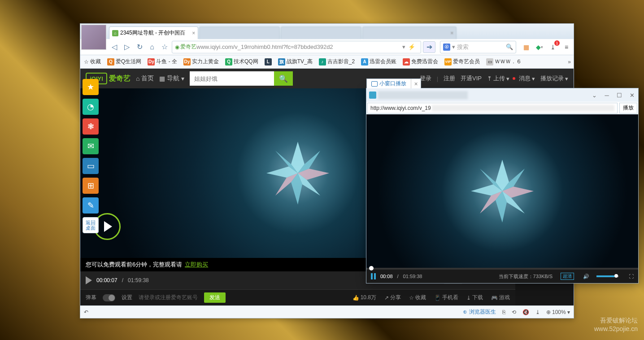 This screenshot has height=340, width=644. What do you see at coordinates (554, 78) in the screenshot?
I see `history-link: 播放记录 ▾` at bounding box center [554, 78].